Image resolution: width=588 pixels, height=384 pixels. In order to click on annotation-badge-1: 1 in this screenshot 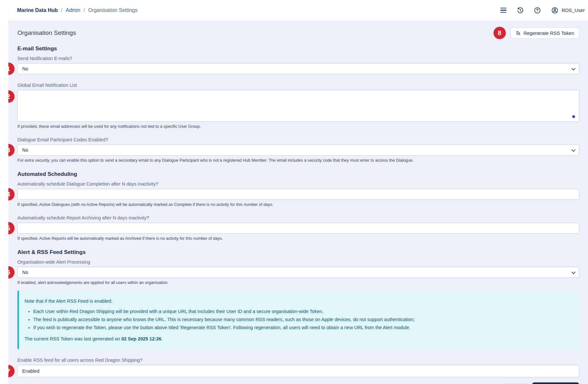, I will do `click(12, 69)`.